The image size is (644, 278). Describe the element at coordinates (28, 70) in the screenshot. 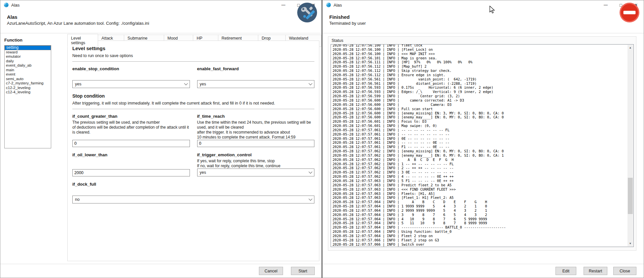

I see `function-item-main: main` at that location.